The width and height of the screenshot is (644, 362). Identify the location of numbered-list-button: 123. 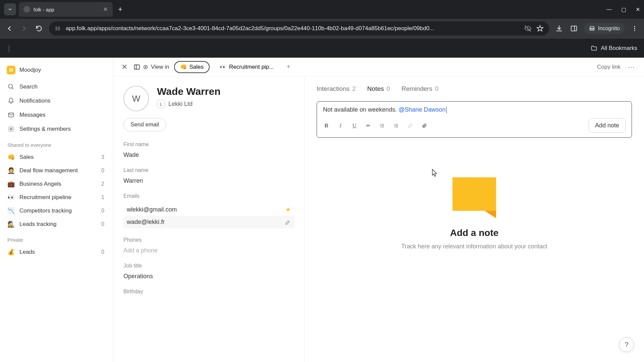
(397, 126).